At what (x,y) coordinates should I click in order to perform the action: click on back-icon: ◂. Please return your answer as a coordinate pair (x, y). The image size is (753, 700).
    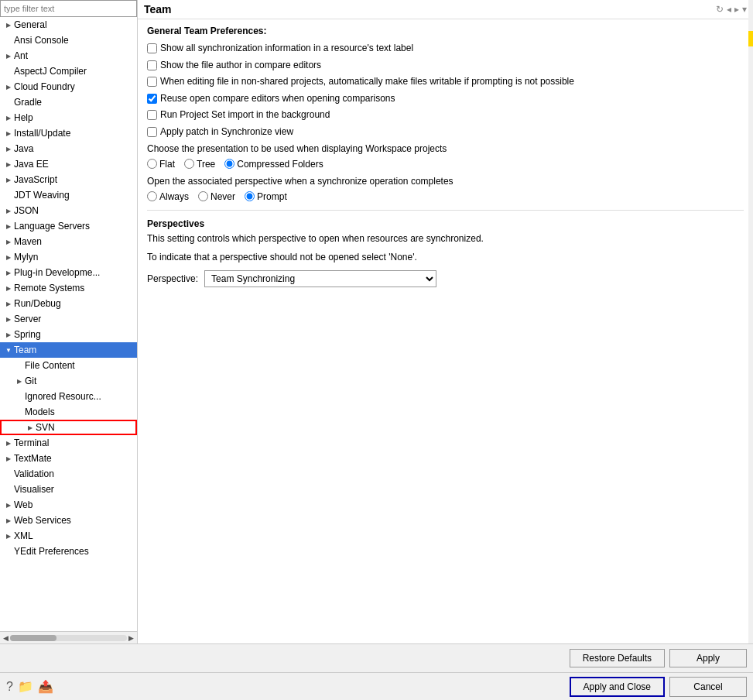
    Looking at the image, I should click on (729, 9).